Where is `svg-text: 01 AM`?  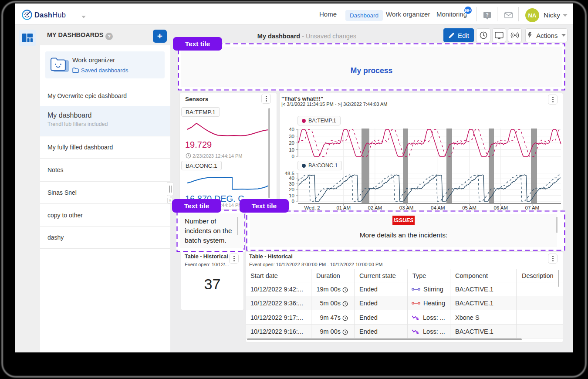 svg-text: 01 AM is located at coordinates (343, 208).